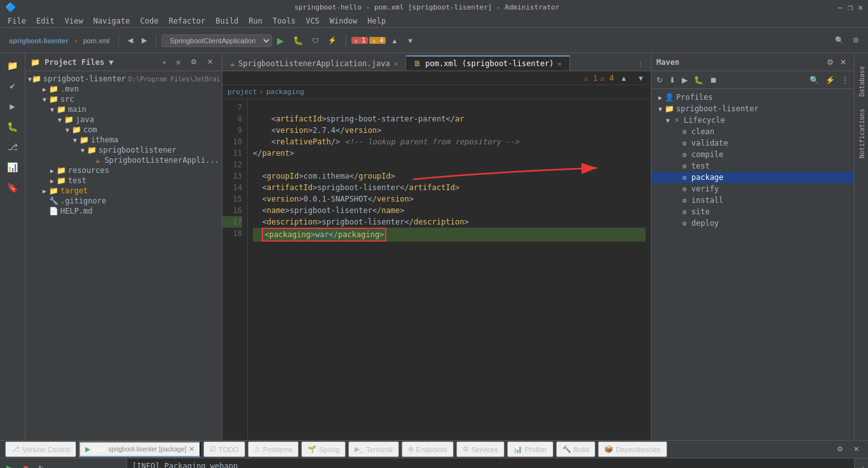 This screenshot has height=468, width=868. I want to click on tab-todo: ☑ TODO, so click(224, 449).